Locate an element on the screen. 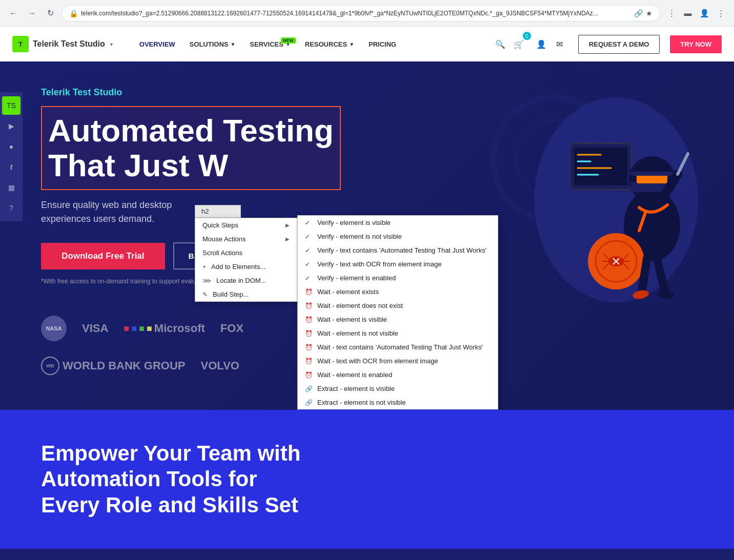 This screenshot has height=560, width=734. nav-link-overview-label: OVERVIEW is located at coordinates (157, 44).